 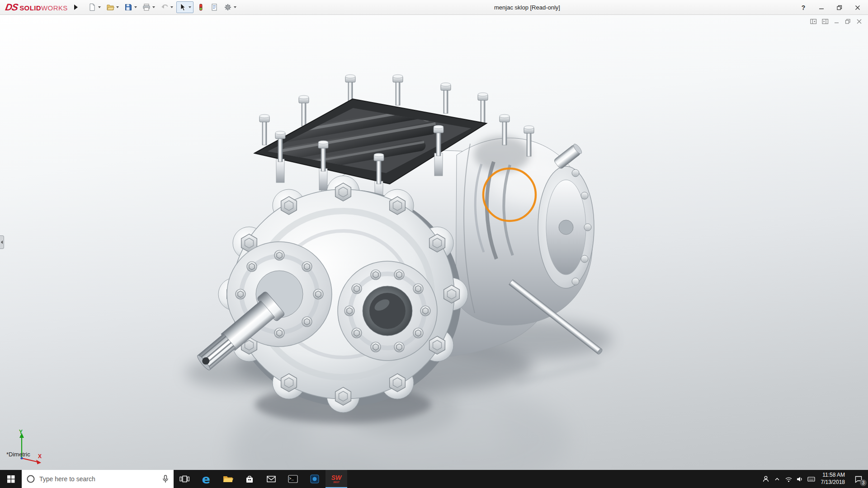 I want to click on open-folder-icon, so click(x=110, y=7).